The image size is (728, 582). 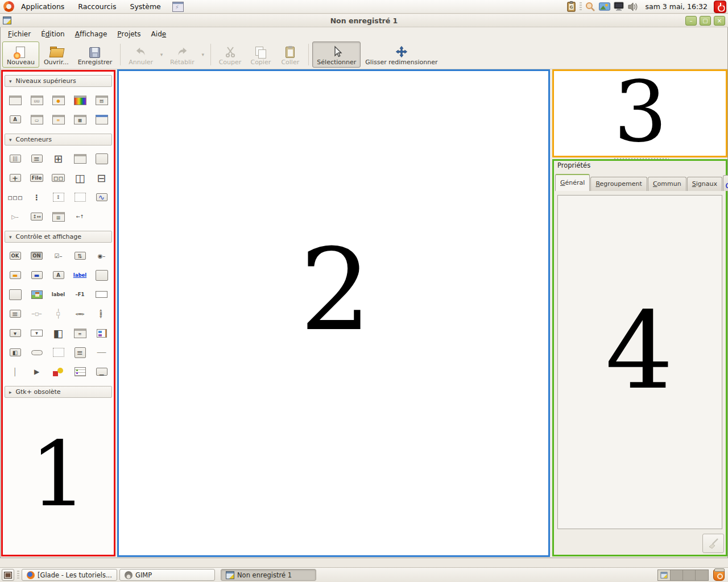 What do you see at coordinates (705, 184) in the screenshot?
I see `tab-signaux: Signaux` at bounding box center [705, 184].